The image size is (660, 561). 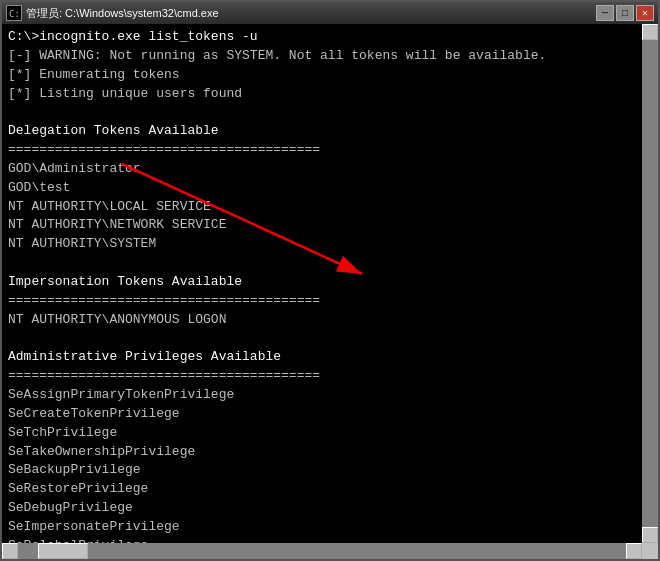 I want to click on terminal-line: Administrative Privileges Available, so click(x=330, y=358).